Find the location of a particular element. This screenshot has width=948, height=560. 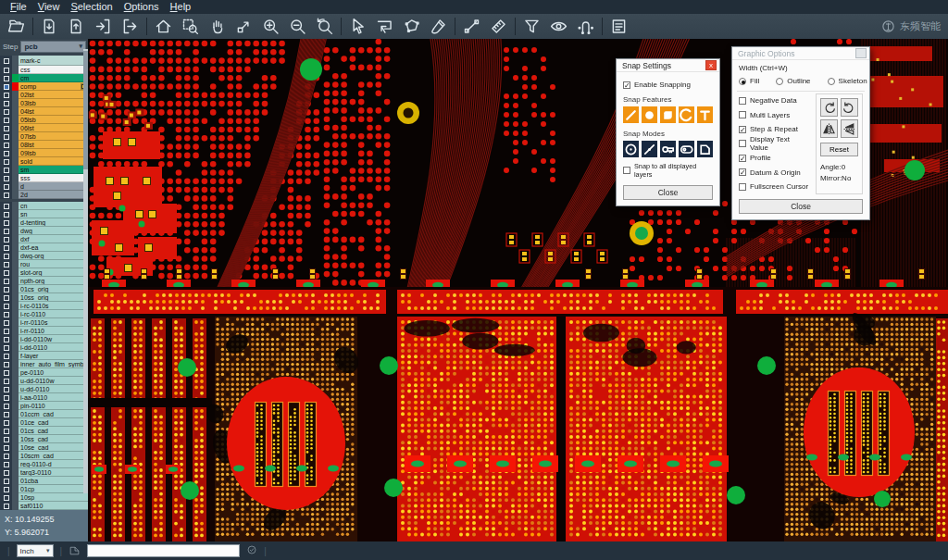

layer-row-07lsb: 07lsb is located at coordinates (44, 137).